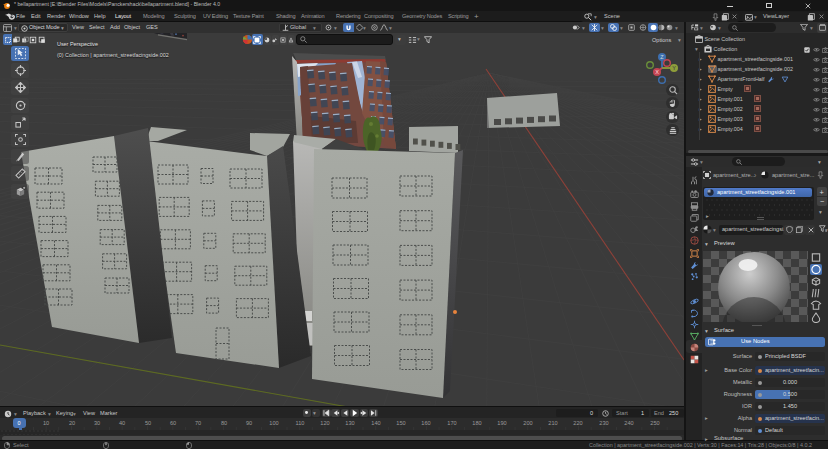 This screenshot has height=449, width=828. Describe the element at coordinates (674, 68) in the screenshot. I see `svg-text: Y` at that location.